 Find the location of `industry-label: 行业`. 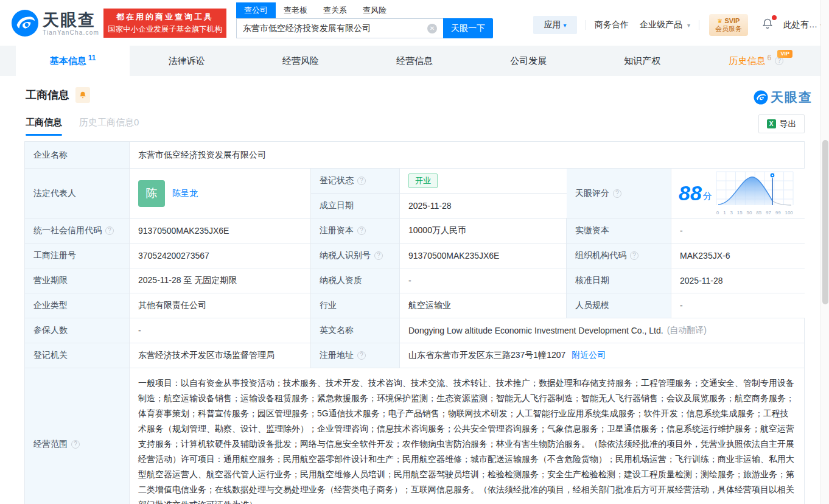

industry-label: 行业 is located at coordinates (355, 306).